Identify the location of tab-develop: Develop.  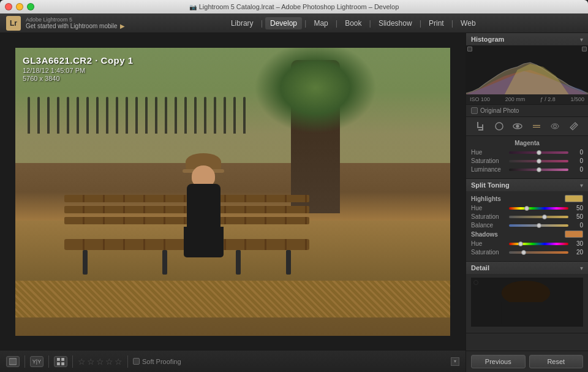
(284, 23).